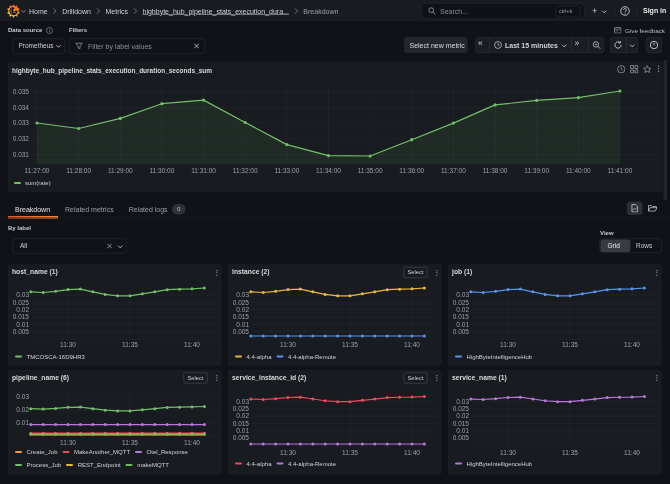  Describe the element at coordinates (78, 170) in the screenshot. I see `svg-text: 11:28:00` at that location.